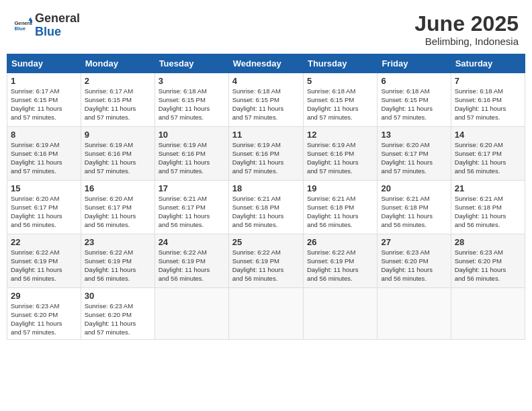  What do you see at coordinates (118, 208) in the screenshot?
I see `day-cell-16: 16 Sunrise: 6:20 AMSunset: 6:17 PMDaylig…` at bounding box center [118, 208].